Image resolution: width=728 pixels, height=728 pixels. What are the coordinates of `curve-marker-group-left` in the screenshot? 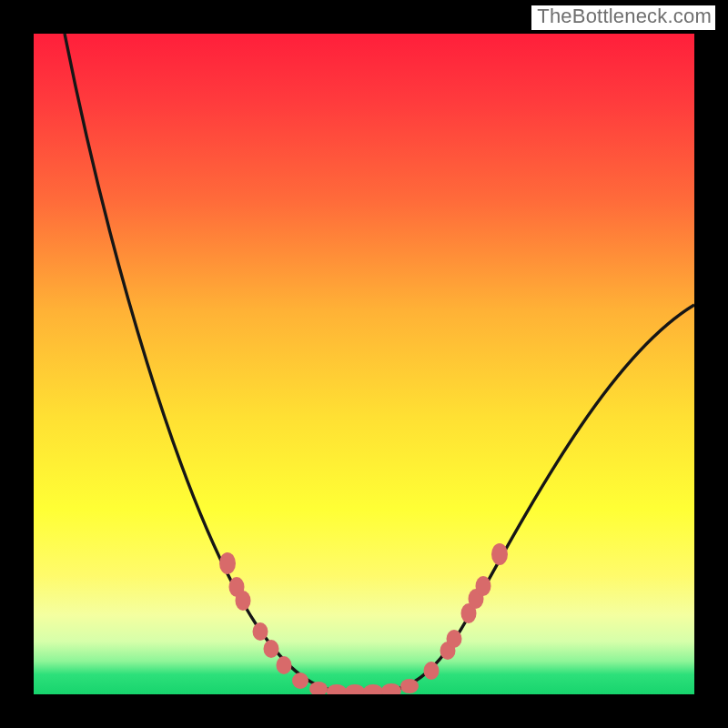 It's located at (264, 621).